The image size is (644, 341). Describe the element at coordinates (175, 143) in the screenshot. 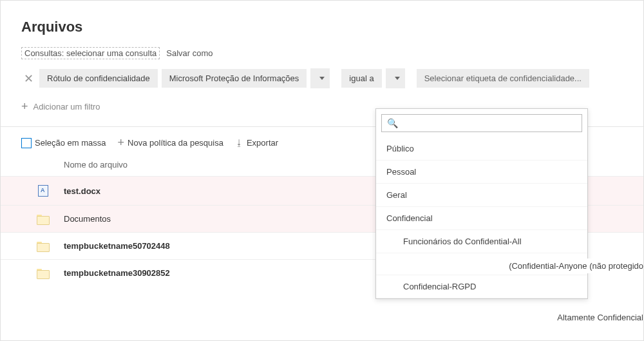

I see `new-policy-label: Nova política da pesquisa` at that location.